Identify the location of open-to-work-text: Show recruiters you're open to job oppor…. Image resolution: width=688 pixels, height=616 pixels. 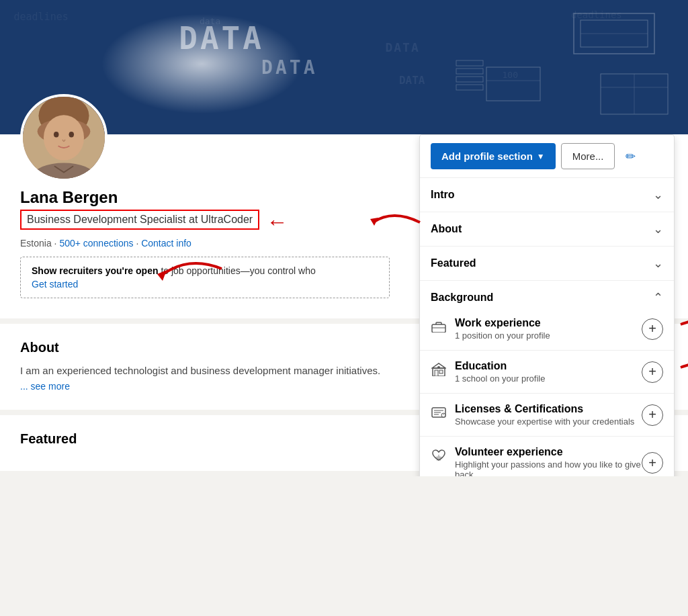
(173, 271).